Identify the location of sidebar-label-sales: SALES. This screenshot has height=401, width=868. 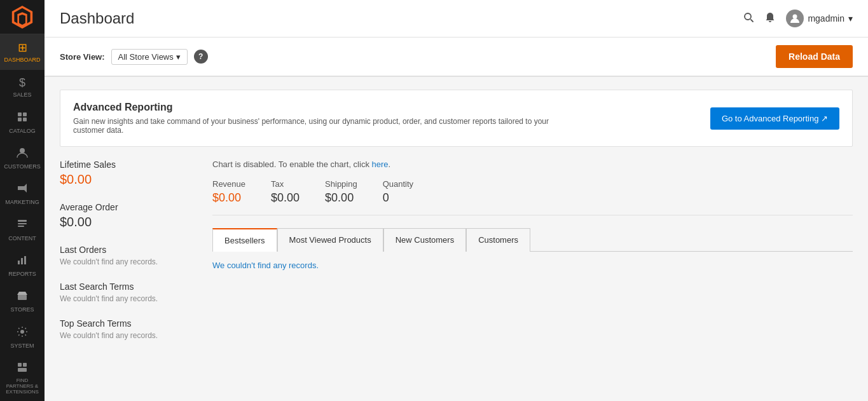
(22, 95).